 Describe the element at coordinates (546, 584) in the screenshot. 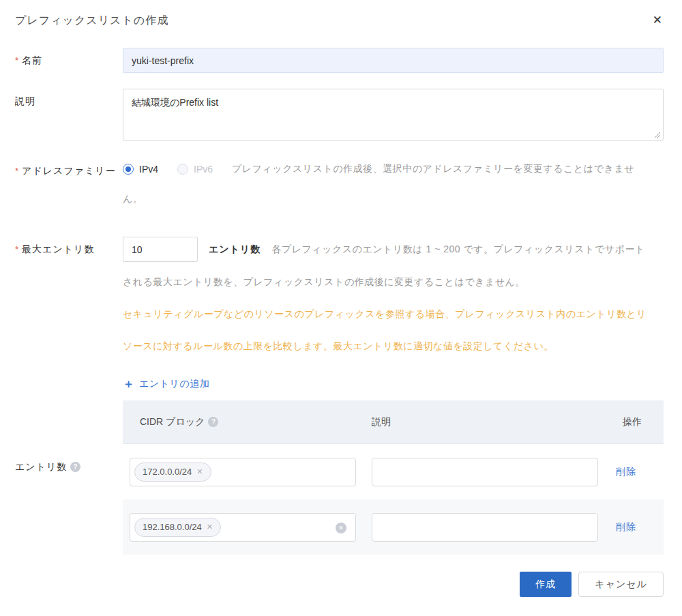

I see `create-button: 作成` at that location.